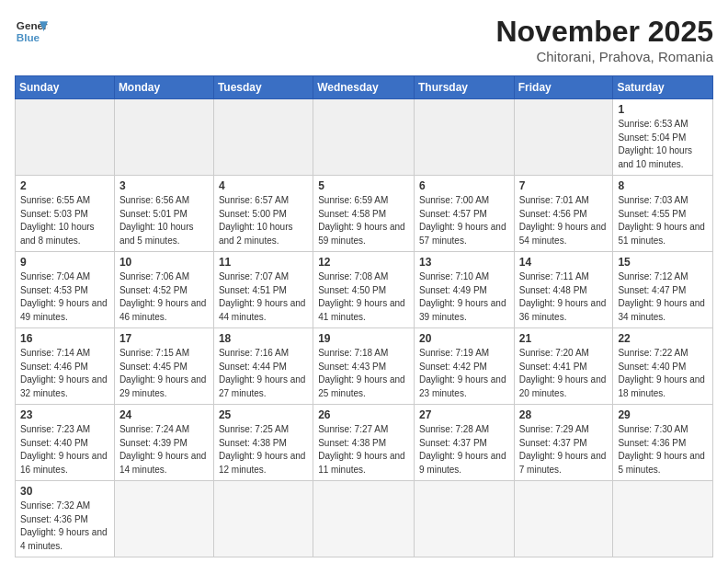 This screenshot has width=728, height=563. Describe the element at coordinates (664, 88) in the screenshot. I see `weekday-header: Saturday` at that location.